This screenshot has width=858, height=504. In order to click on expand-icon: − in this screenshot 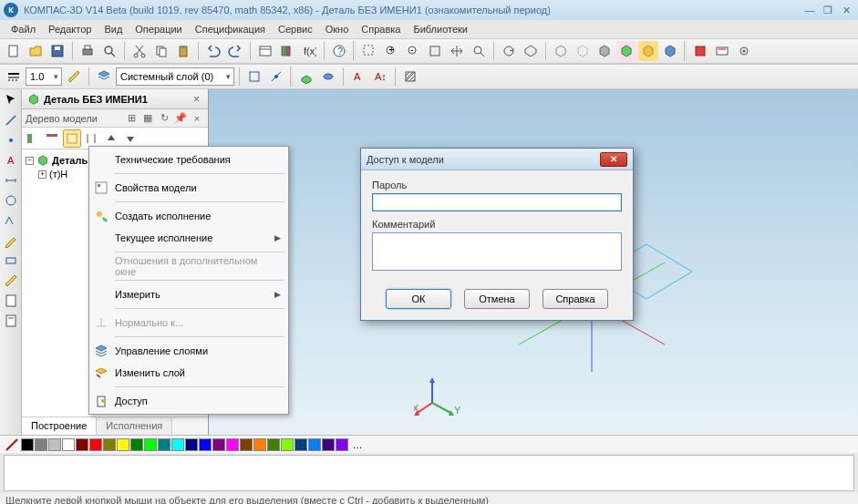, I will do `click(29, 160)`.